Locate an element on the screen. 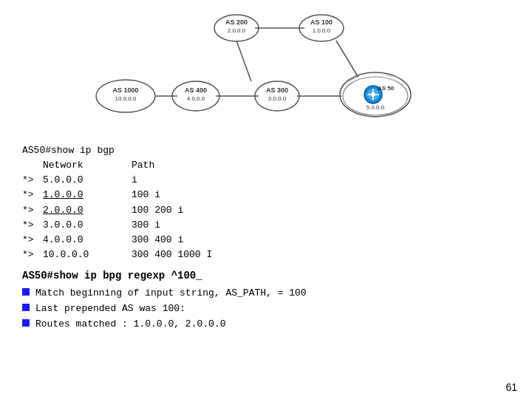 This screenshot has height=399, width=532. bullet-item: Routes matched : 1.0.0.0, 2.0.0.0 is located at coordinates (266, 325).